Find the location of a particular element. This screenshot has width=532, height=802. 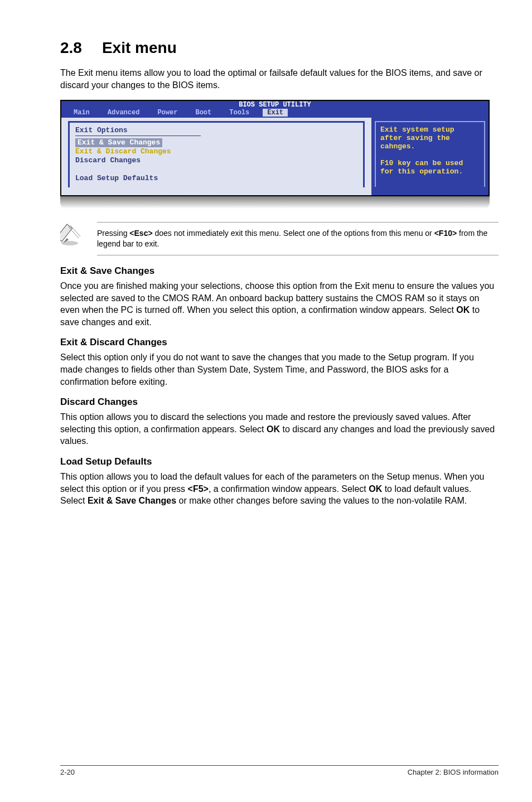

text-run: or make other changes before saving the … is located at coordinates (321, 501).